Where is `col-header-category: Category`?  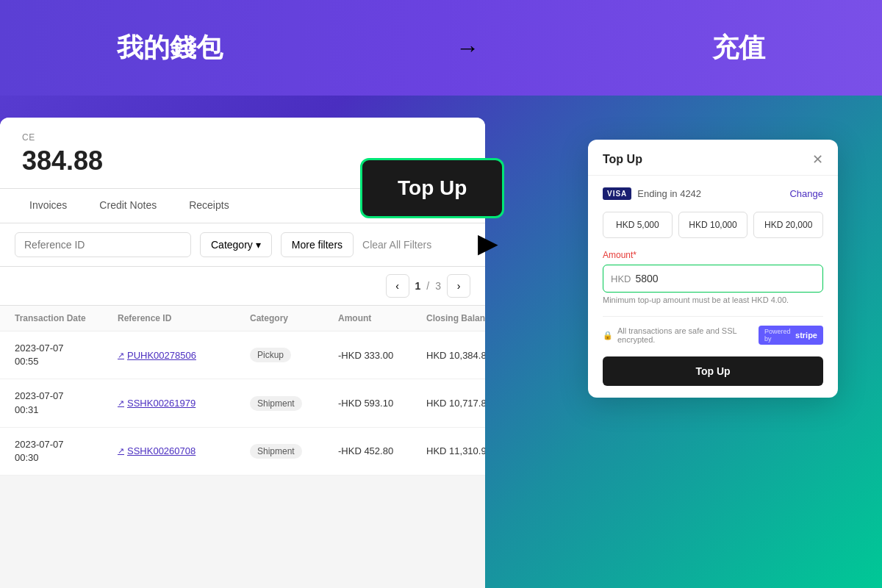
col-header-category: Category is located at coordinates (294, 318).